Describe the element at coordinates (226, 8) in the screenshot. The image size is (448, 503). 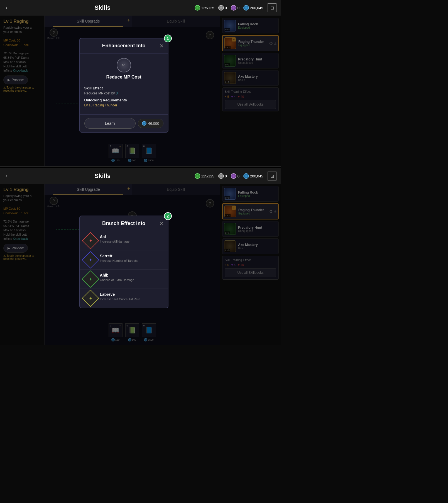
I see `gray-value: 0` at that location.